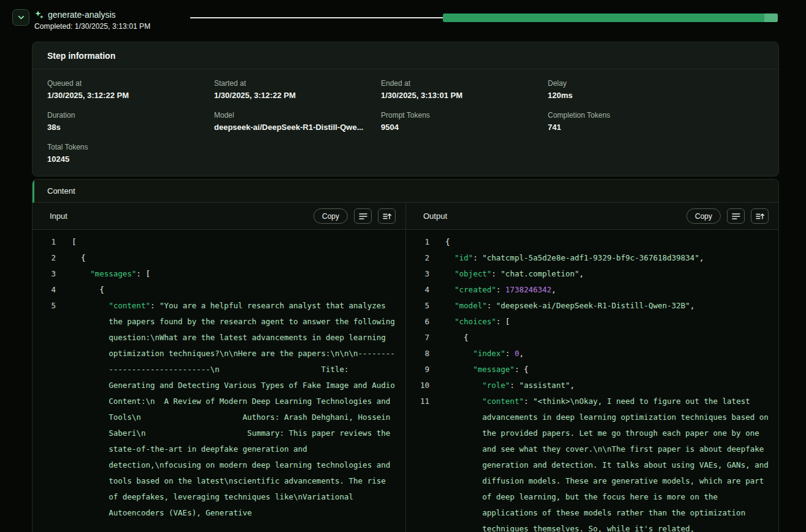 This screenshot has height=532, width=806. Describe the element at coordinates (631, 121) in the screenshot. I see `info-field: Completion Tokens741` at that location.